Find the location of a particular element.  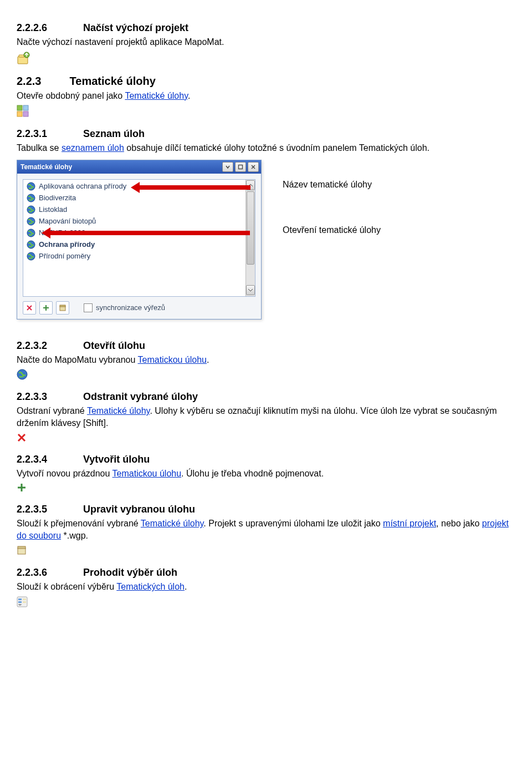

minimize-button is located at coordinates (228, 167).